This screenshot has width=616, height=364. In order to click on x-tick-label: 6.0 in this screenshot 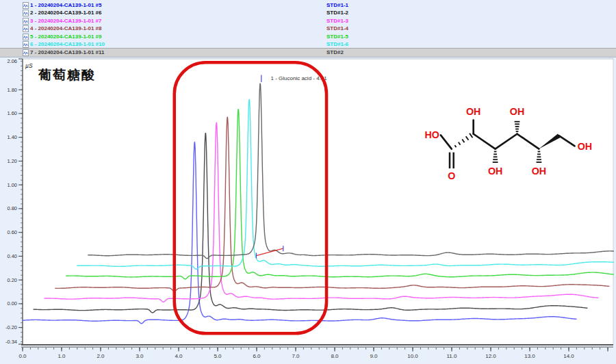, I will do `click(257, 356)`.